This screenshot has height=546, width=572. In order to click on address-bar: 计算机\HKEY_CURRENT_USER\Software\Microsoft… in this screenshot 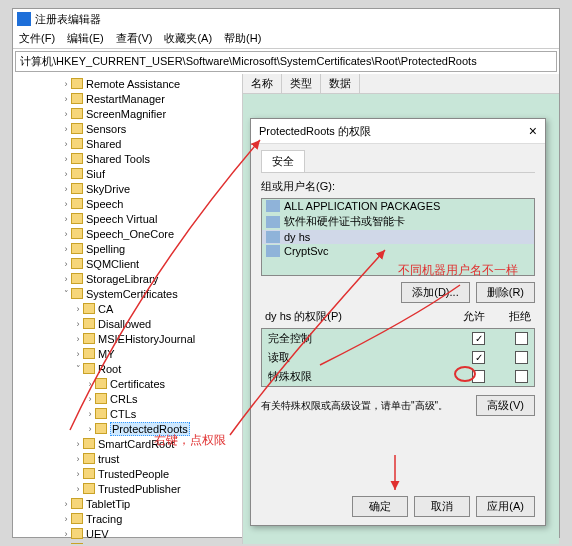, I will do `click(286, 62)`.